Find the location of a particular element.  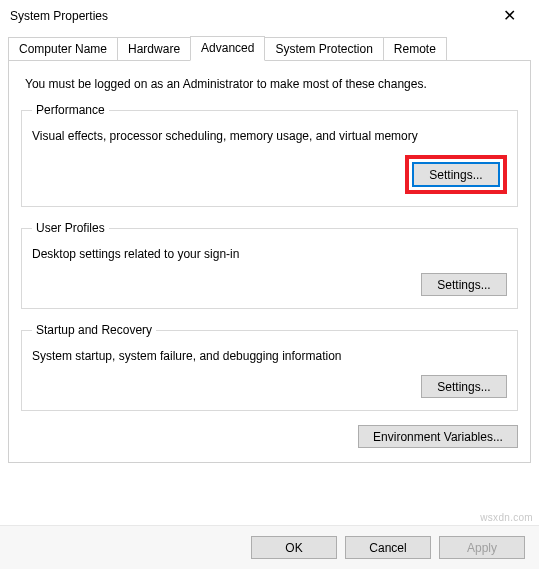

tab-hardware: Hardware is located at coordinates (154, 48).